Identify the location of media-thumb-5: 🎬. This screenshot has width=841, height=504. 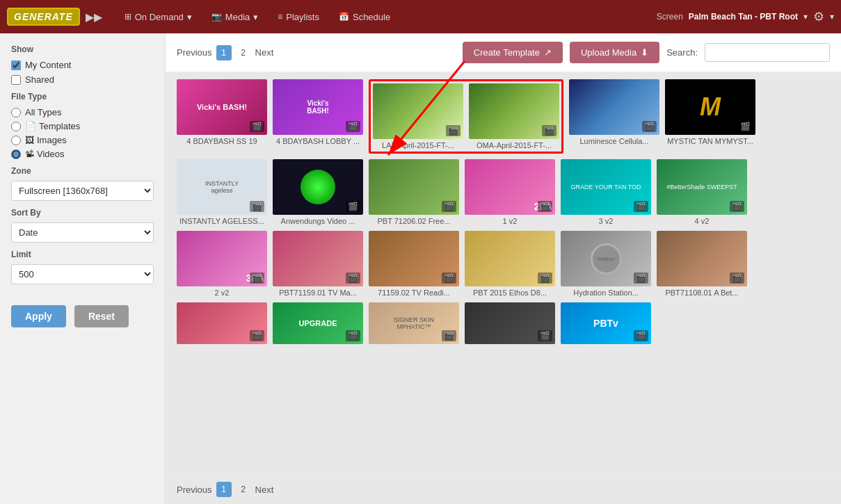
(614, 107).